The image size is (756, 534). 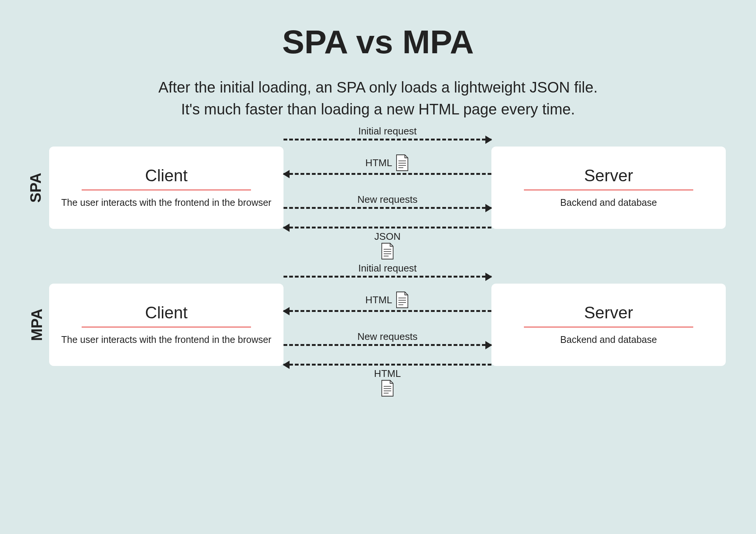 I want to click on mpa-arrow-html-label: HTML, so click(x=379, y=300).